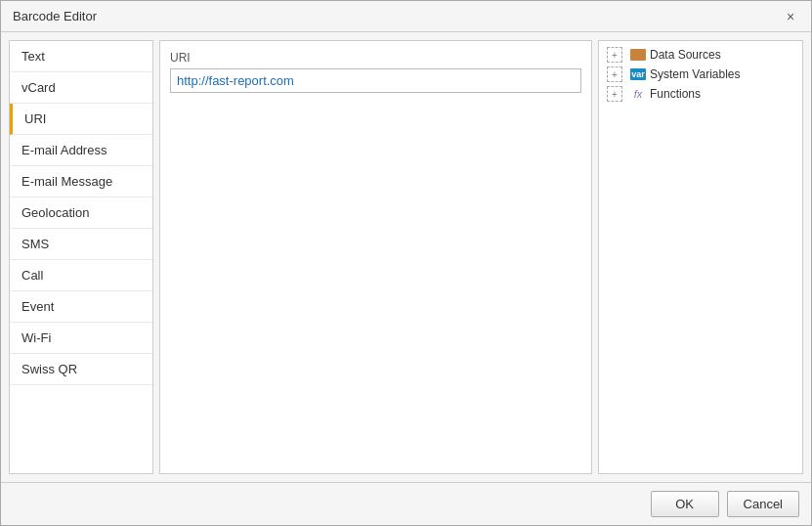 The image size is (812, 526). Describe the element at coordinates (81, 88) in the screenshot. I see `sidebar-item-vcard: vCard` at that location.